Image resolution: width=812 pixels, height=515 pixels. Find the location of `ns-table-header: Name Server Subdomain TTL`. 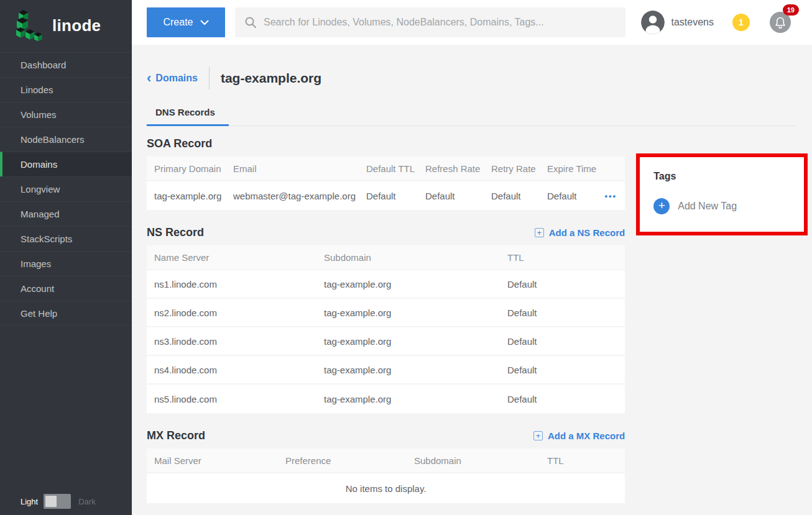

ns-table-header: Name Server Subdomain TTL is located at coordinates (385, 258).